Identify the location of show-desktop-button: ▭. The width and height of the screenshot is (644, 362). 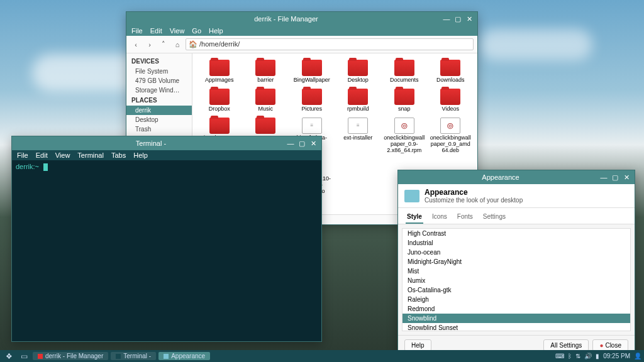
(24, 356).